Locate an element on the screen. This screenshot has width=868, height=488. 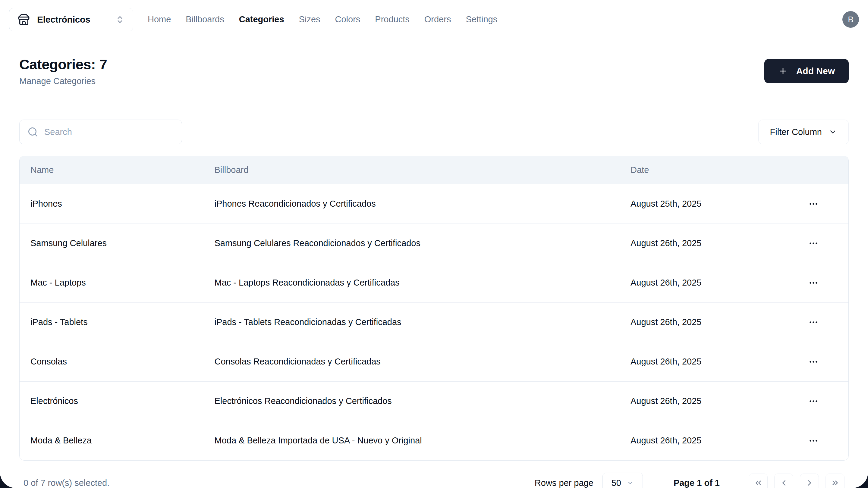
search-input is located at coordinates (109, 132).